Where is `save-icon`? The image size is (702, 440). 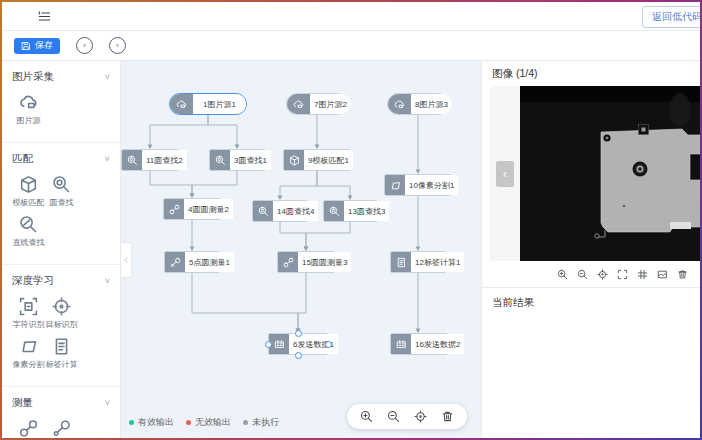 save-icon is located at coordinates (26, 46).